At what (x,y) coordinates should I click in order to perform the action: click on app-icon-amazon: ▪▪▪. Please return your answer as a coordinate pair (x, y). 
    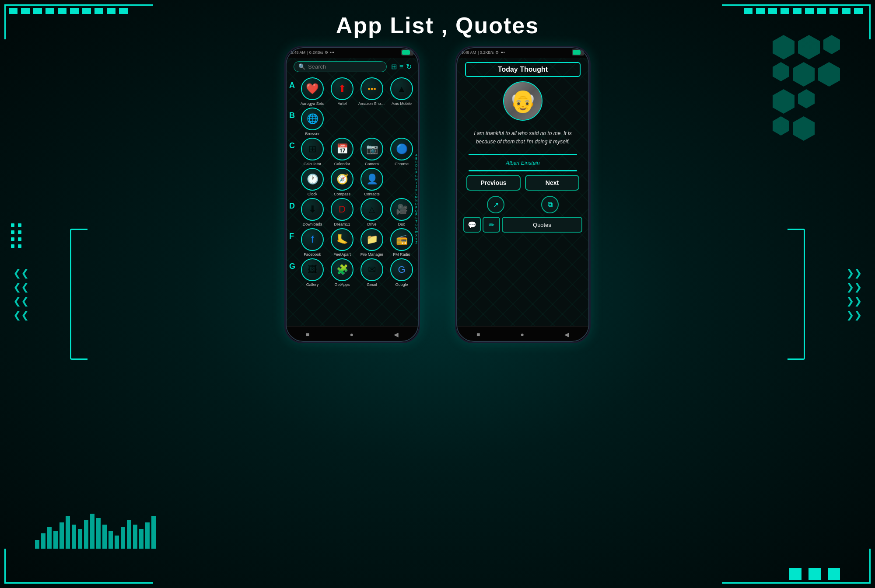
    Looking at the image, I should click on (372, 89).